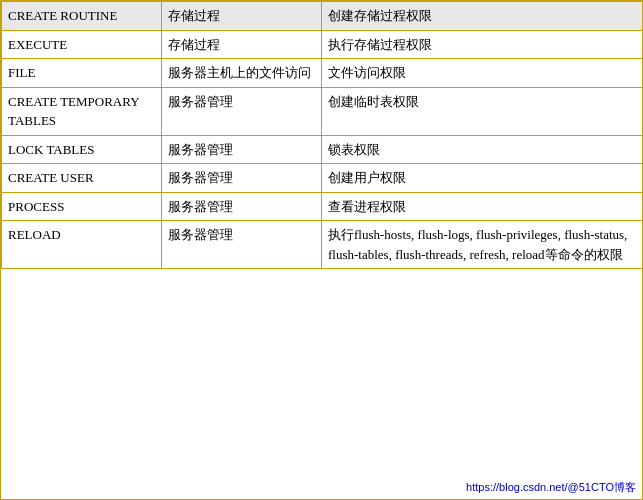 The image size is (643, 500). Describe the element at coordinates (323, 44) in the screenshot. I see `table-row: EXECUTE存储过程执行存储过程权限` at that location.